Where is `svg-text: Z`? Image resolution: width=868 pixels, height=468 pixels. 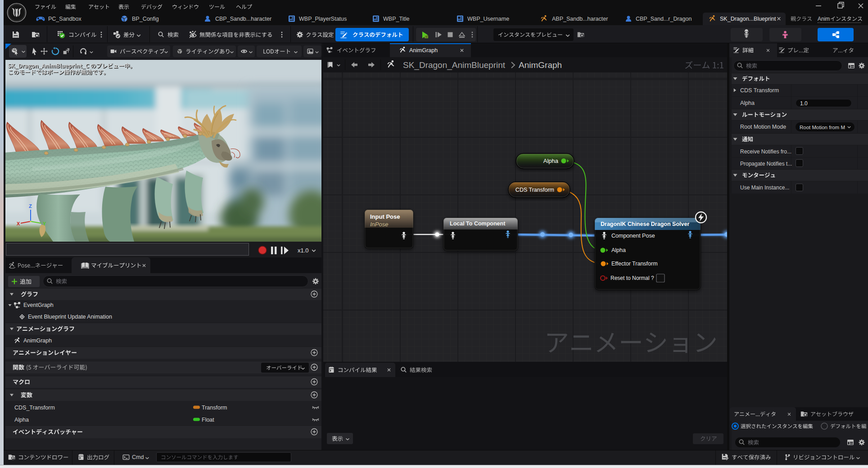 svg-text: Z is located at coordinates (31, 206).